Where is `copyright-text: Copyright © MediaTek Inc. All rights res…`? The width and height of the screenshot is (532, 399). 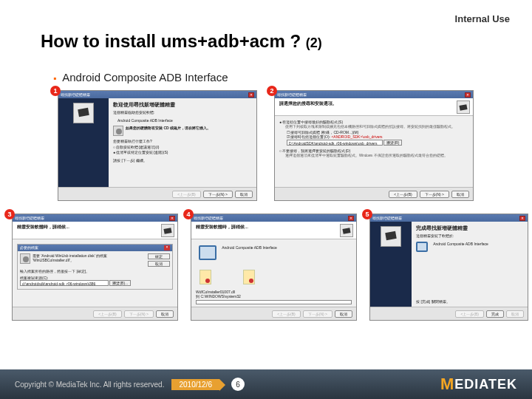 copyright-text: Copyright © MediaTek Inc. All rights res… is located at coordinates (89, 384).